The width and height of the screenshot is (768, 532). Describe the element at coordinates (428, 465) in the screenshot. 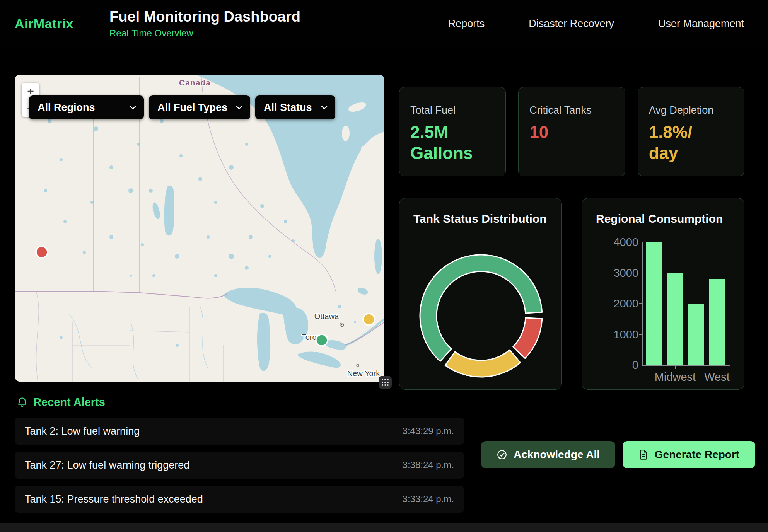

I see `alert-timestamp: 3:38:24 p.m.` at that location.